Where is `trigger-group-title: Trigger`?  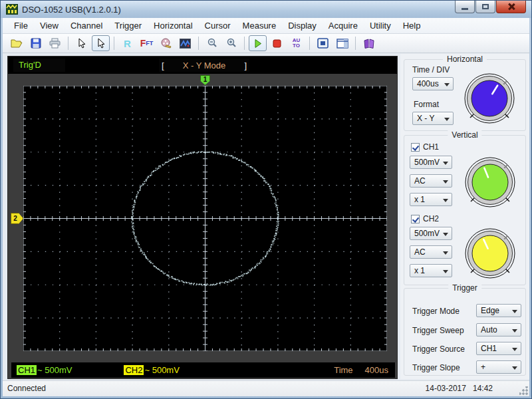
trigger-group-title: Trigger is located at coordinates (465, 288).